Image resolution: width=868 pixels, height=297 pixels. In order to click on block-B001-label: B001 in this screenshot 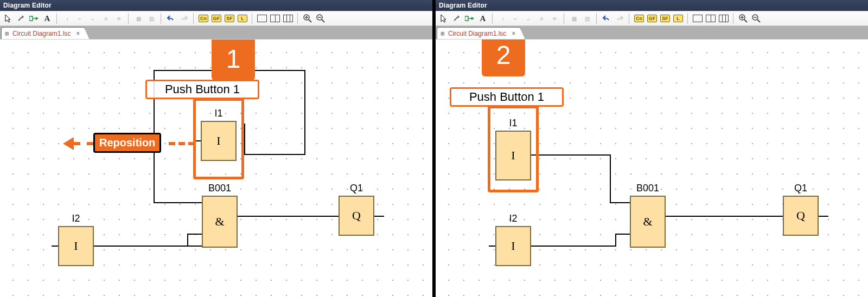, I will do `click(648, 189)`.